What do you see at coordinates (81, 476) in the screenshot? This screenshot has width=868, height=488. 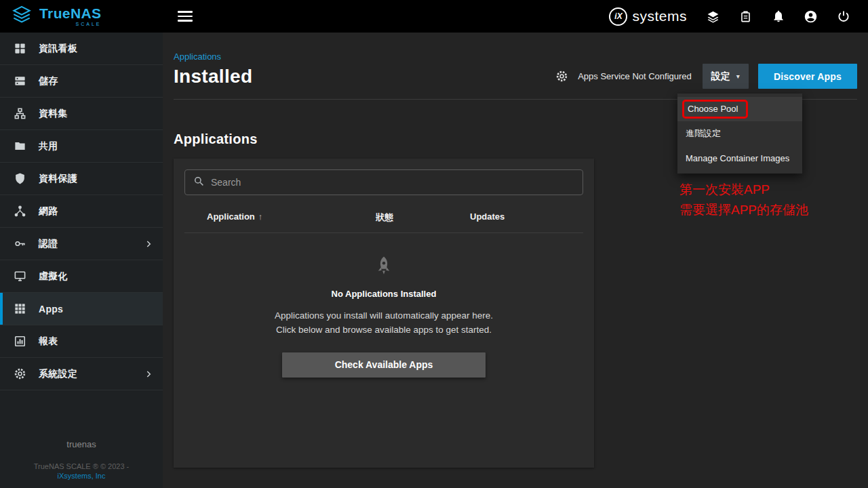 I see `company-link: iXsystems, Inc` at bounding box center [81, 476].